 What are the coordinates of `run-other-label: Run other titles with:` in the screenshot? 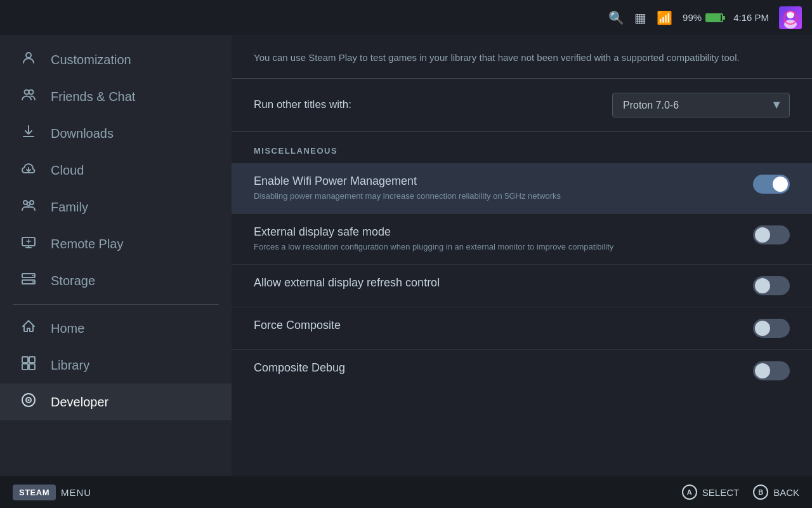 It's located at (303, 105).